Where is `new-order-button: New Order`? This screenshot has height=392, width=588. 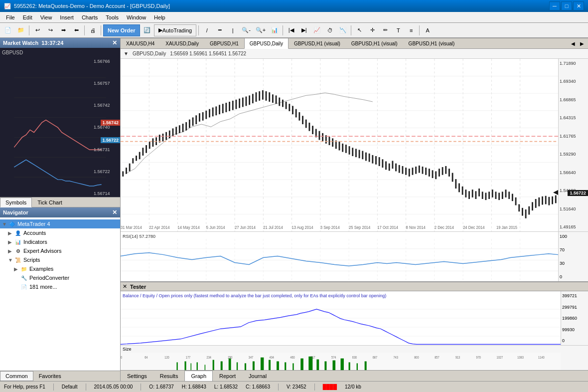
new-order-button: New Order is located at coordinates (122, 30).